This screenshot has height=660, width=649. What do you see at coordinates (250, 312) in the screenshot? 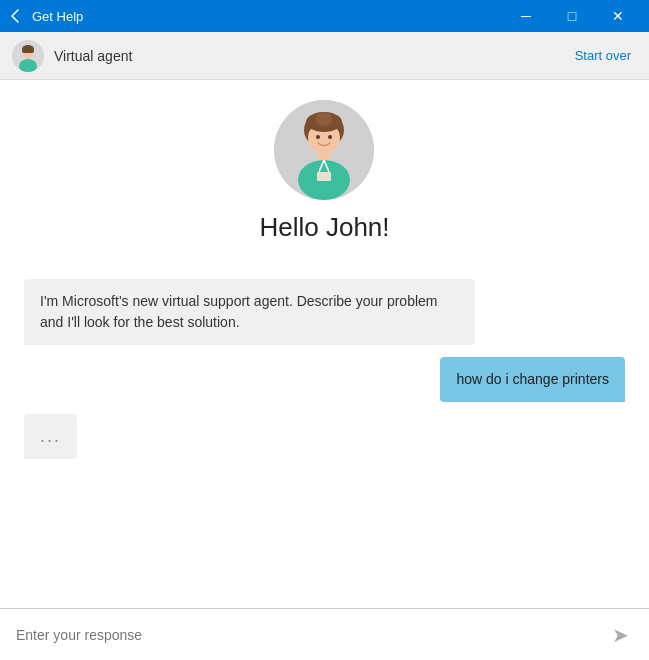
I see `bot-message-1: I'm Microsoft's new virtual support agen…` at bounding box center [250, 312].